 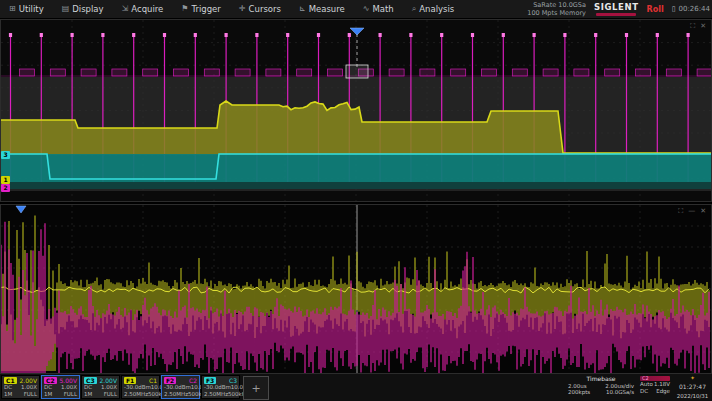 What do you see at coordinates (265, 10) in the screenshot?
I see `menu-cursors-label: Cursors` at bounding box center [265, 10].